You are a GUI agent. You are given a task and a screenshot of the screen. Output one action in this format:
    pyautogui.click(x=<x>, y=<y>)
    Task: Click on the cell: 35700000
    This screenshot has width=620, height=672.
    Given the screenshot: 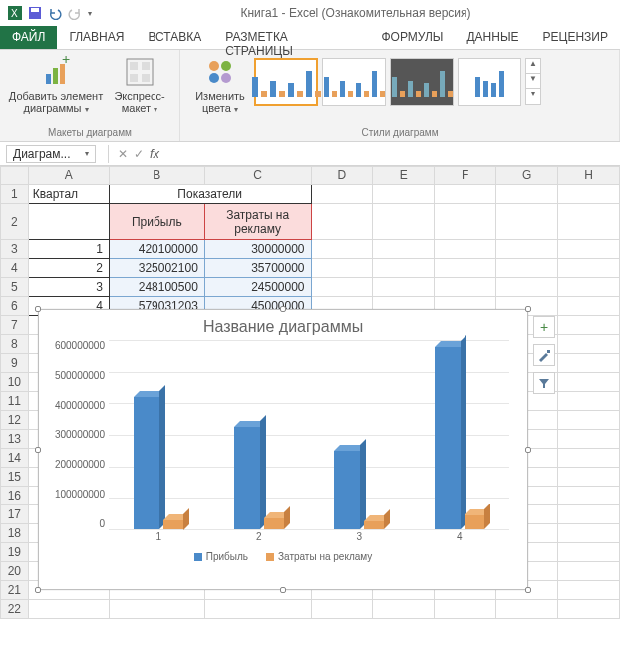 What is the action you would take?
    pyautogui.click(x=257, y=269)
    